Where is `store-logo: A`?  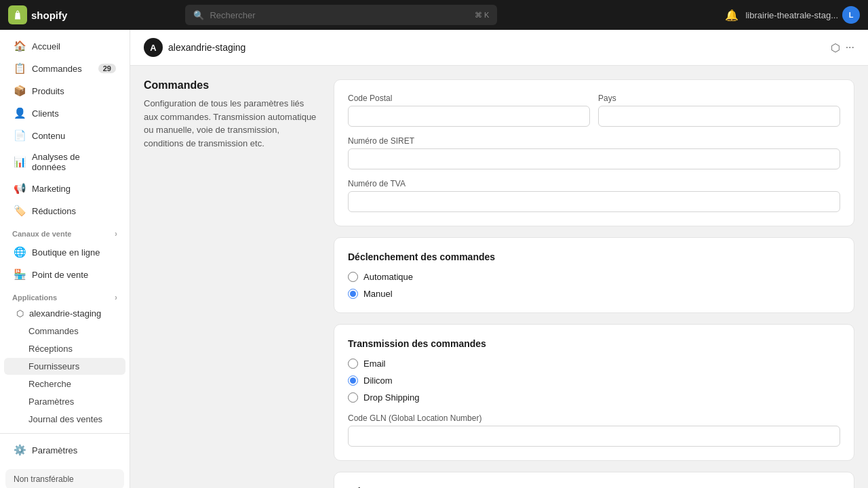 store-logo: A is located at coordinates (153, 47).